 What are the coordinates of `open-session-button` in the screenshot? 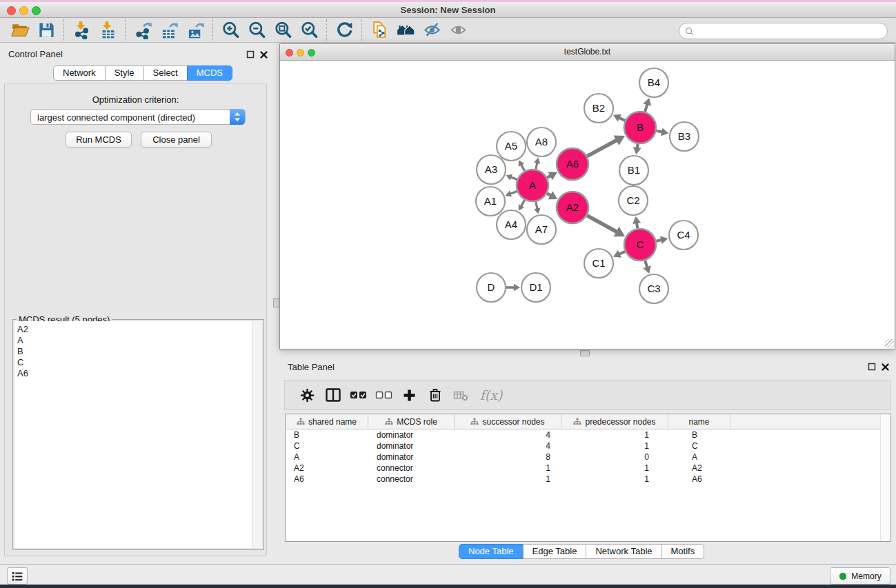 It's located at (20, 30).